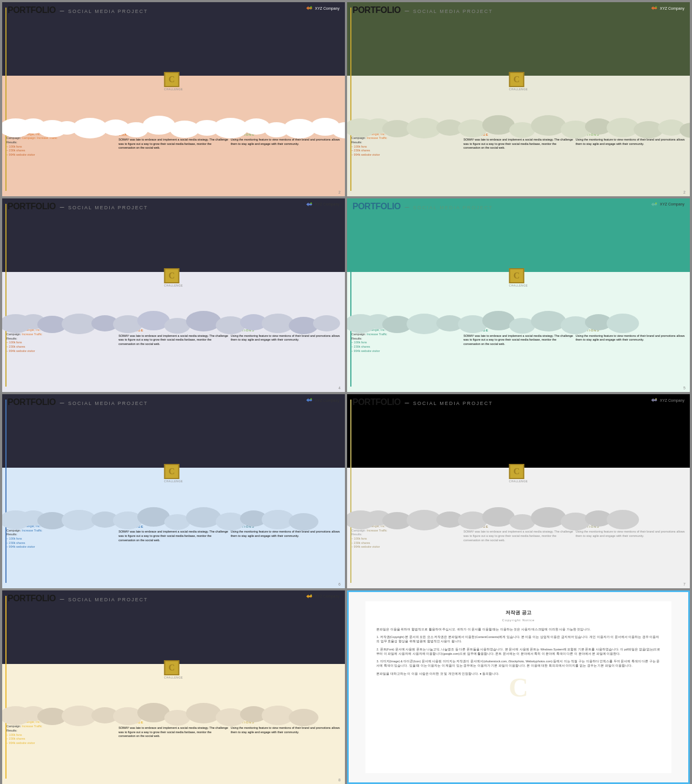 Image resolution: width=692 pixels, height=784 pixels. Describe the element at coordinates (62, 163) in the screenshot. I see `slide-1-col-left: Client Name: Hangar, Inc. Campaign: Camp…` at that location.